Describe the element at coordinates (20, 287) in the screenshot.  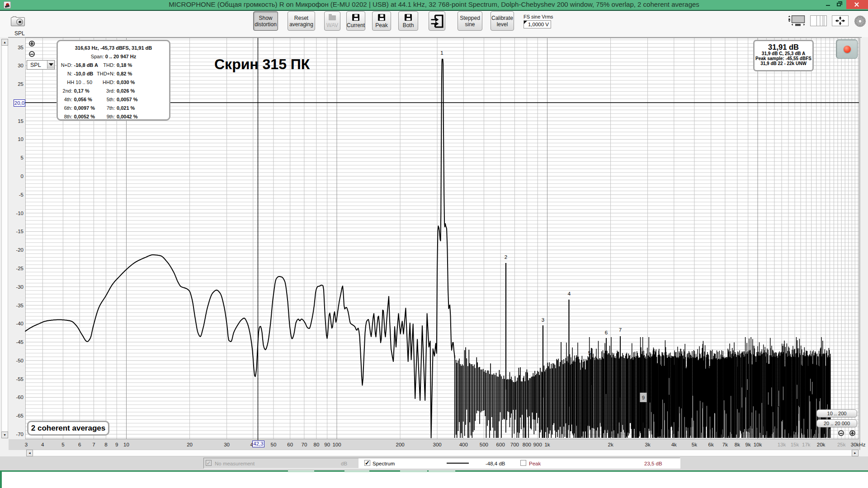
I see `svg-text: -30` at that location.